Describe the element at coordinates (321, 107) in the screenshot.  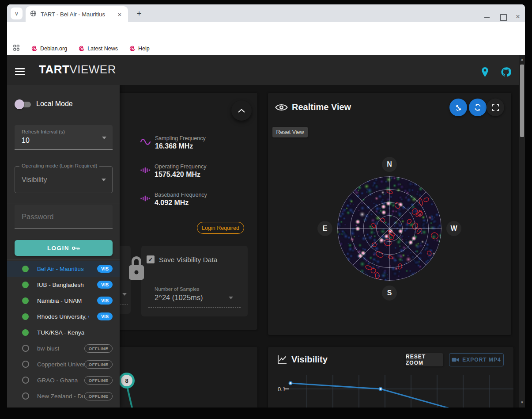
I see `realtime-title: Realtime View` at that location.